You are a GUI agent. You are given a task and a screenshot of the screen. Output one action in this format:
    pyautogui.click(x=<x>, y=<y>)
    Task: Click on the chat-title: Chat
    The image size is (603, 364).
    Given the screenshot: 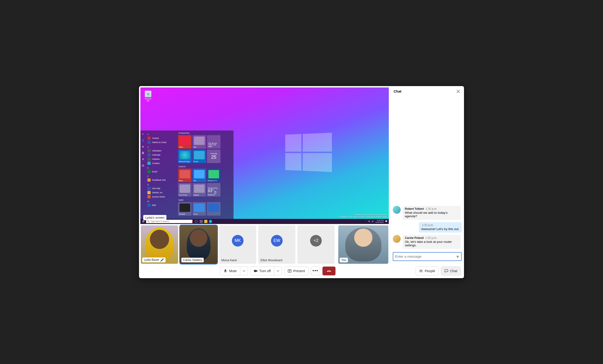 What is the action you would take?
    pyautogui.click(x=397, y=91)
    